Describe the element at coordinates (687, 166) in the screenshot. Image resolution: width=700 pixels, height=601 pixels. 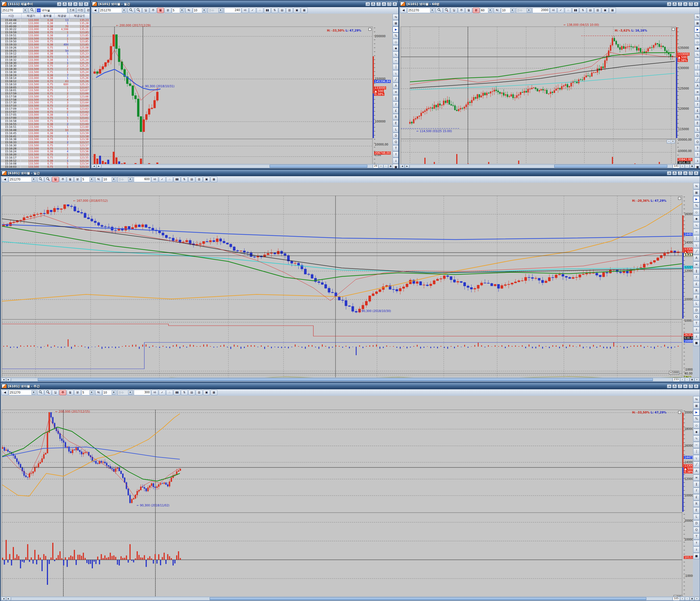
I see `zoom-out-icon: −` at that location.